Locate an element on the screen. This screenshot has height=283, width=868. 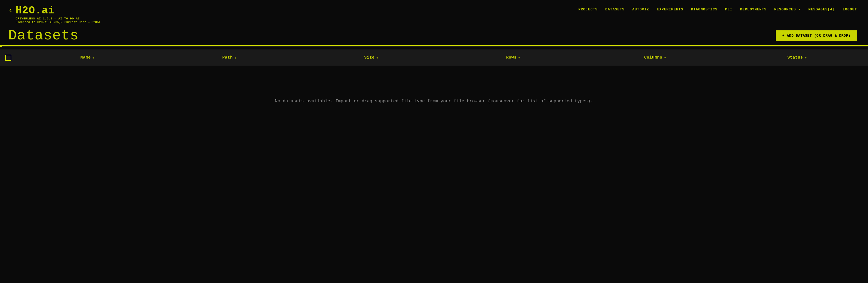
column-name-label: Name is located at coordinates (86, 58).